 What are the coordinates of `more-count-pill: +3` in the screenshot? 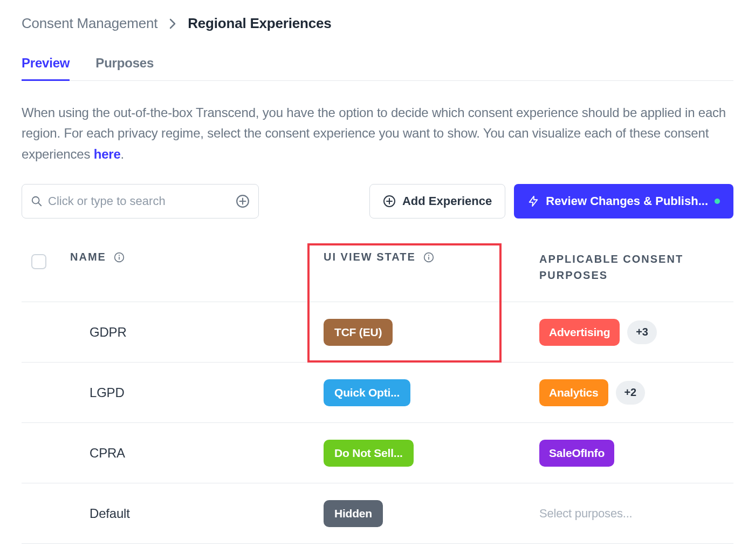 It's located at (642, 332).